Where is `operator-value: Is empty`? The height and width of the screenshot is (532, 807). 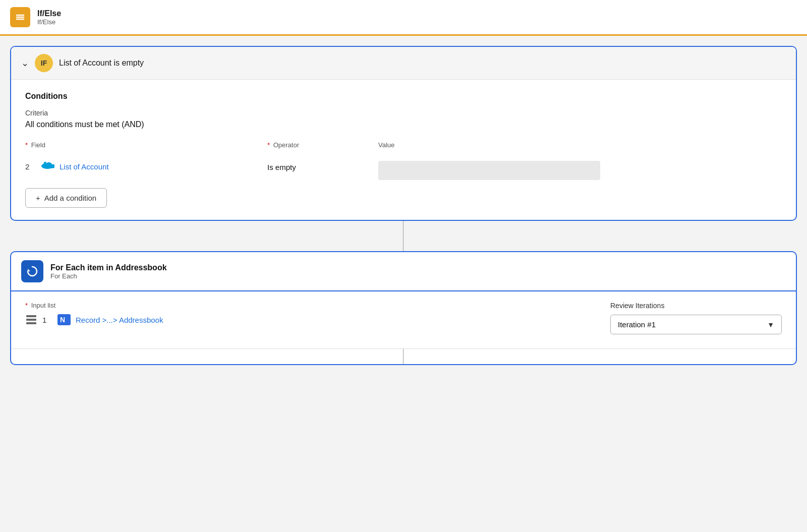
operator-value: Is empty is located at coordinates (323, 166).